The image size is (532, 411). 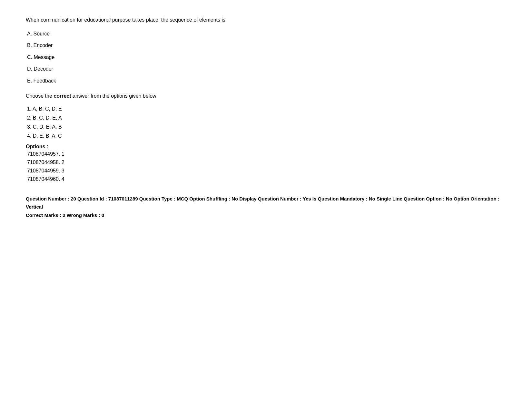 What do you see at coordinates (266, 57) in the screenshot?
I see `option-c: C. Message` at bounding box center [266, 57].